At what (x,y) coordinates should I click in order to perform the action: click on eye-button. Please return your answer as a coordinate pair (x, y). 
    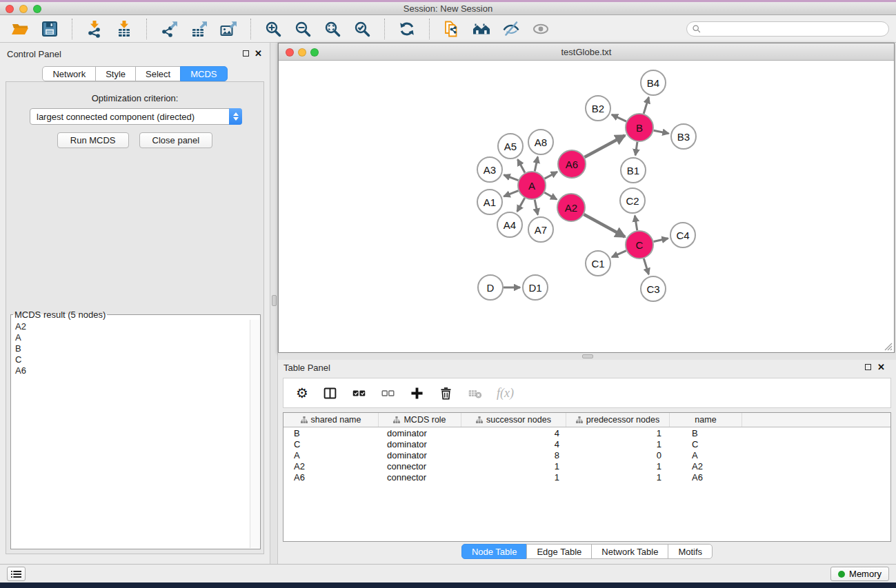
    Looking at the image, I should click on (541, 29).